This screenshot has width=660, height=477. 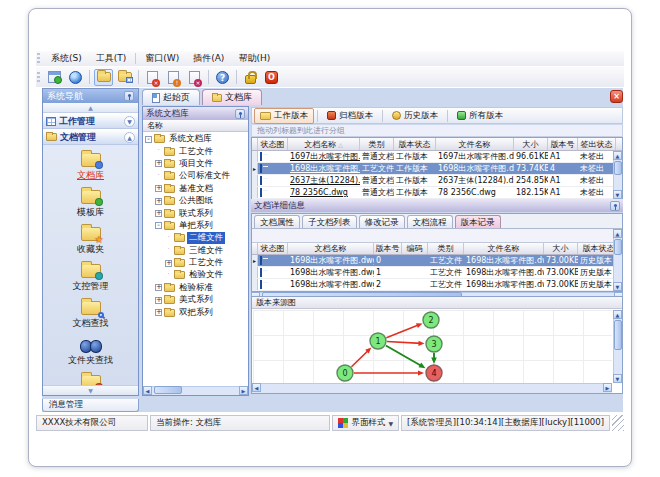 I want to click on tree-node: 双把系列, so click(x=196, y=312).